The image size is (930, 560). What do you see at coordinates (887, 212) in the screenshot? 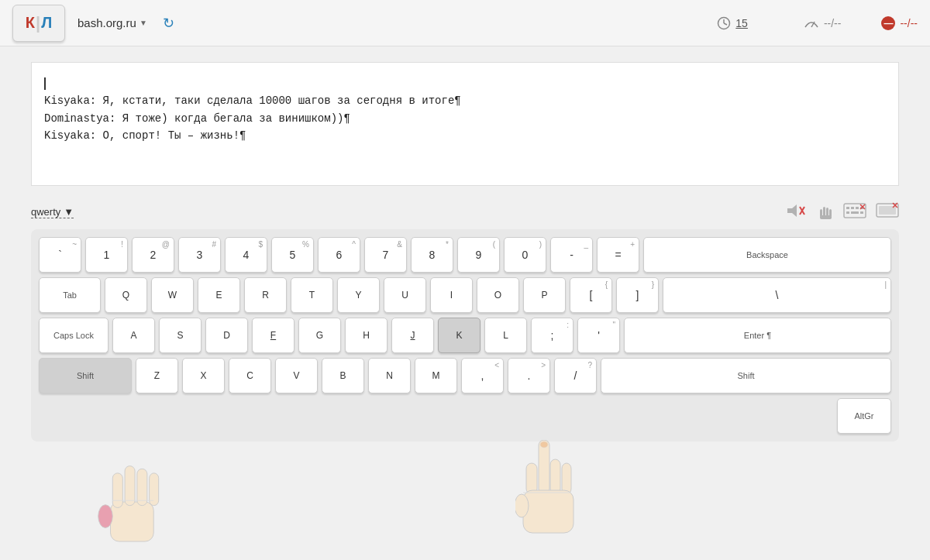
I see `screen-toggle` at bounding box center [887, 212].